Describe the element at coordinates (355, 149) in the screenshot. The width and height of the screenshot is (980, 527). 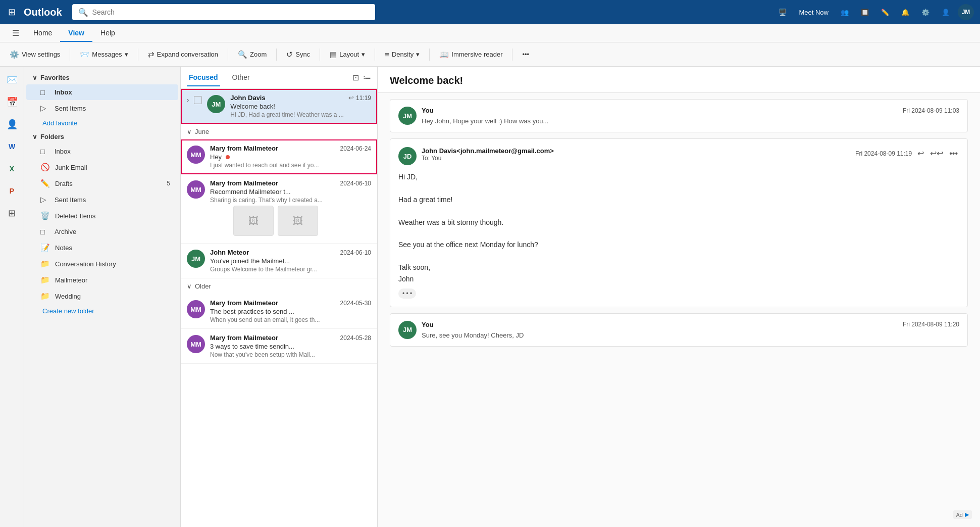
I see `email-date-2: 2024-06-24` at that location.